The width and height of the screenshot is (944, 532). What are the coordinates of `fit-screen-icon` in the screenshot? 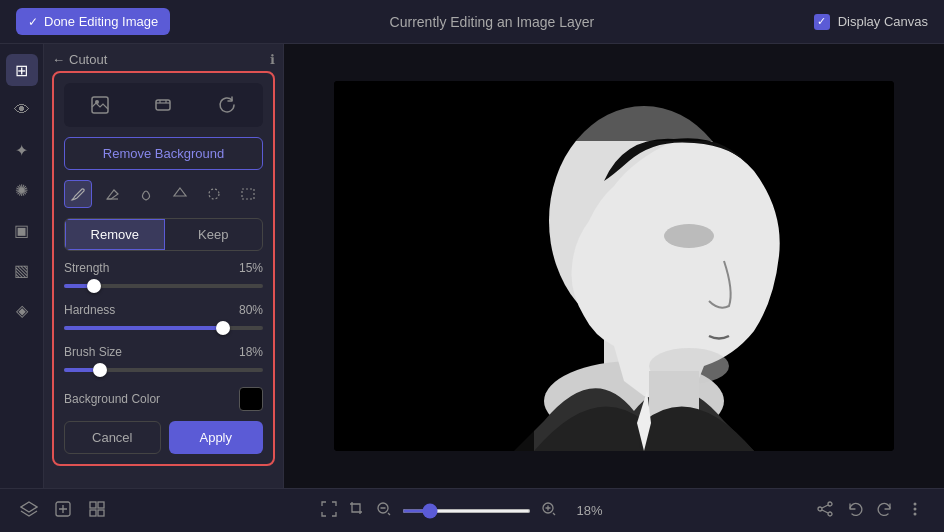 It's located at (329, 511).